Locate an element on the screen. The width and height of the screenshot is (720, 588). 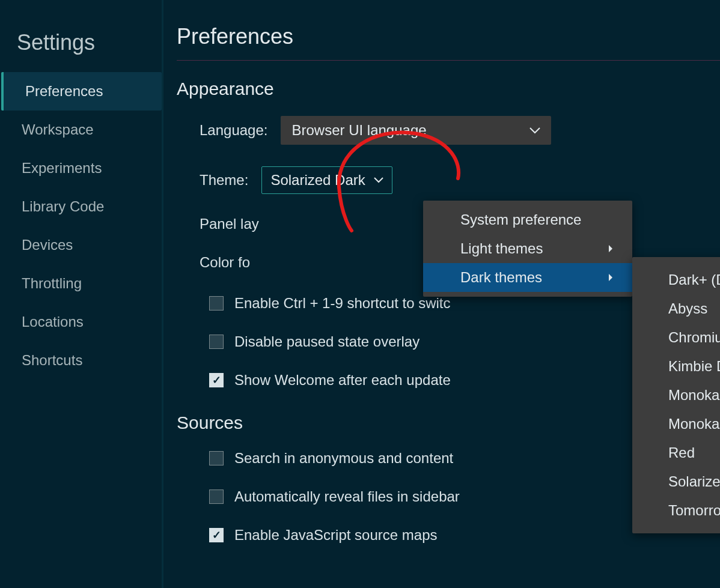
checkbox-welcome-label: Show Welcome after each update is located at coordinates (343, 380).